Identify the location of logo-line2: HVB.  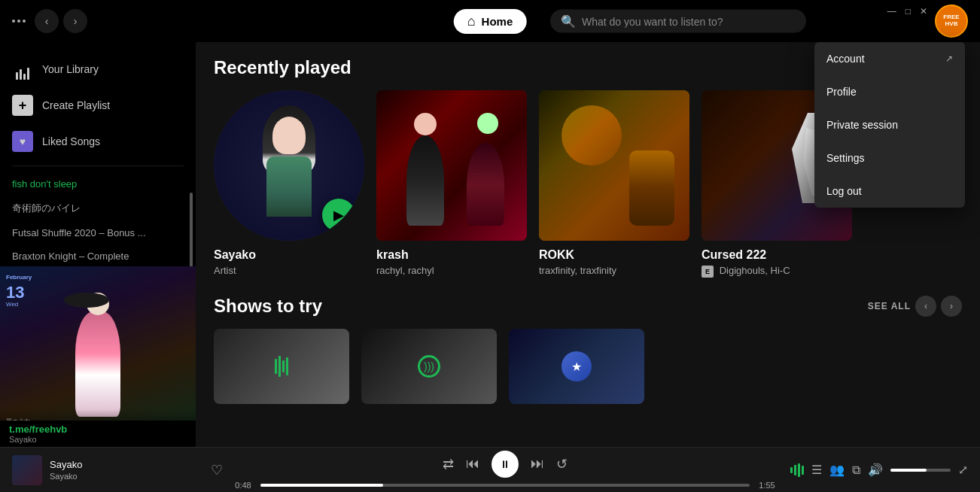
(951, 24).